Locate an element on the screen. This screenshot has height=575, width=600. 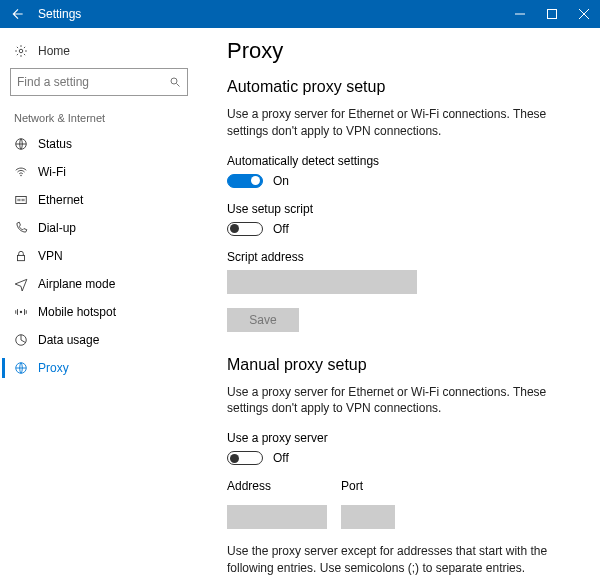
except-desc: Use the proxy server except for addresse… is located at coordinates (397, 559).